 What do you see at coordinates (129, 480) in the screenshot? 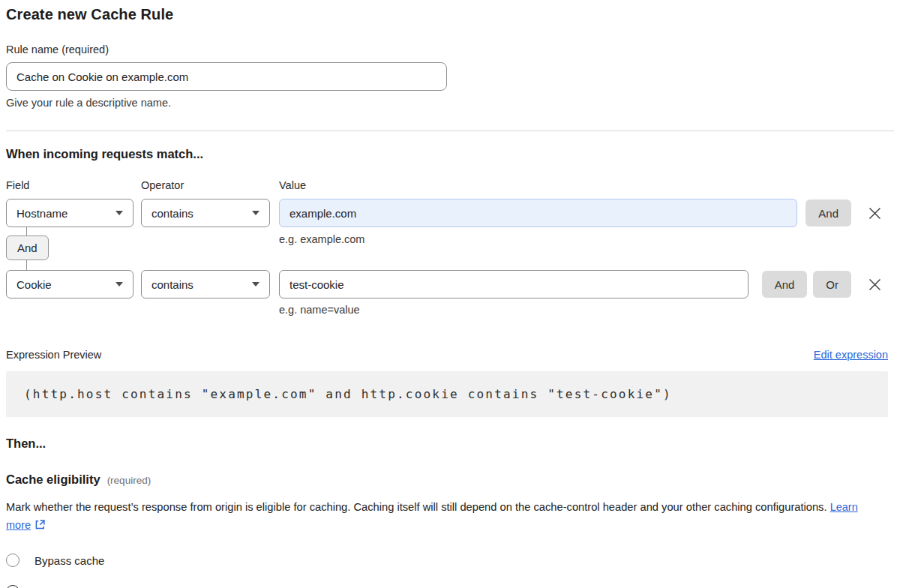
I see `required-note: (required)` at bounding box center [129, 480].